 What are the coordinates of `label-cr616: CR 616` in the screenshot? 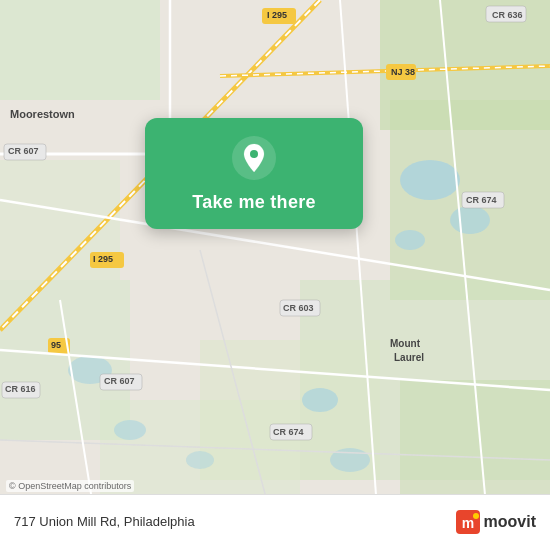 It's located at (20, 389).